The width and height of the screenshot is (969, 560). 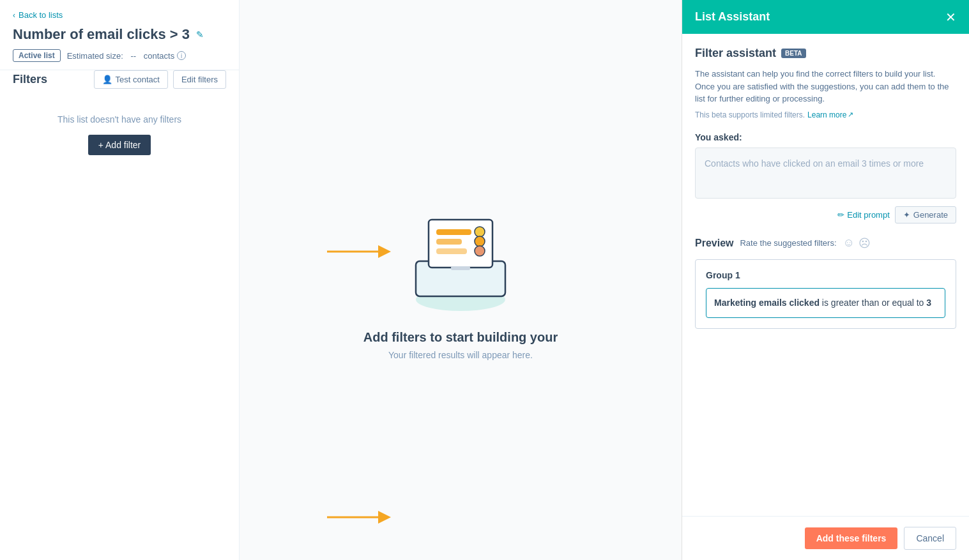 What do you see at coordinates (160, 79) in the screenshot?
I see `toolbar-buttons: 👤 Test contact Edit filters` at bounding box center [160, 79].